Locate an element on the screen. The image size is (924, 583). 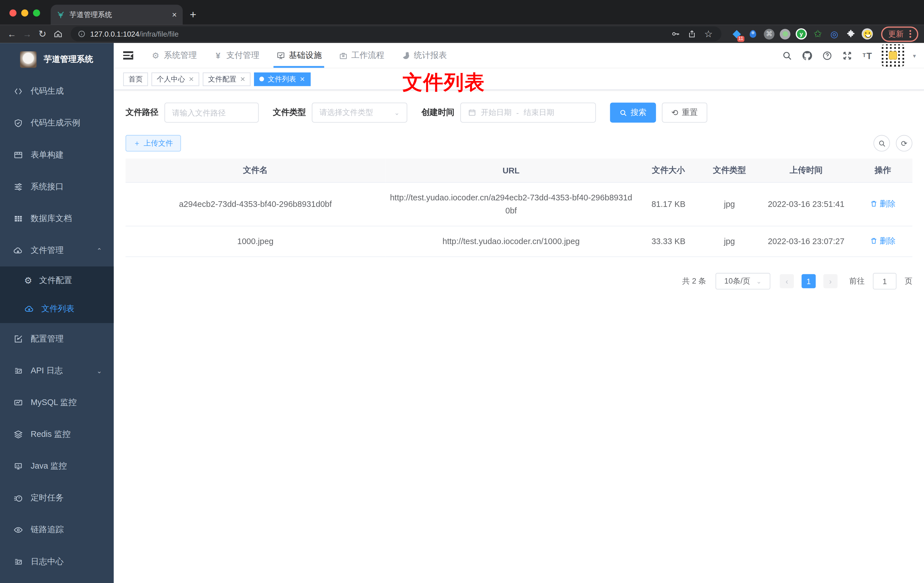
share-icon is located at coordinates (692, 34).